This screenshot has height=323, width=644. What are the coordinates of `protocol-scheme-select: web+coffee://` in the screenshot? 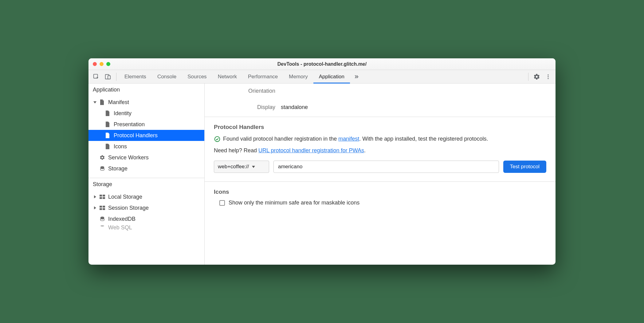 It's located at (242, 167).